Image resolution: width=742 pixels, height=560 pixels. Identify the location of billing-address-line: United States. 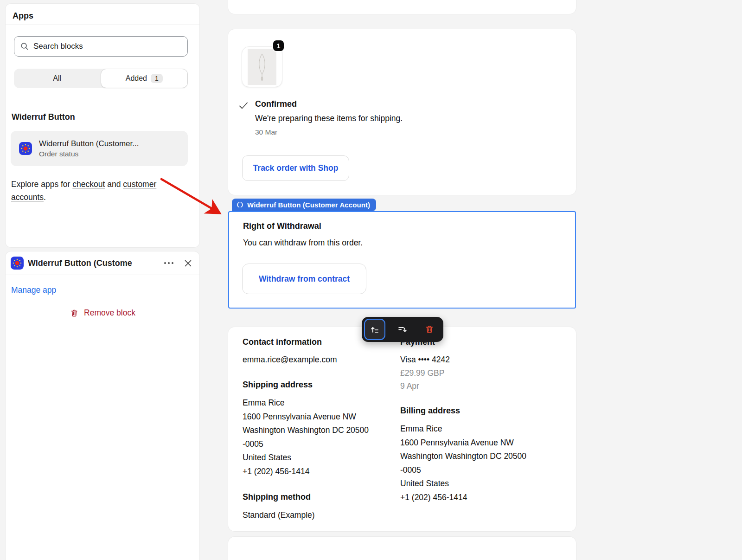
(425, 483).